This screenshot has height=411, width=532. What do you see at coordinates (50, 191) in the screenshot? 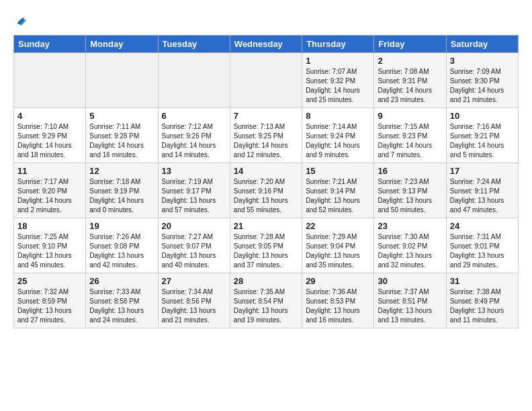
I see `calendar-cell: 11Sunrise: 7:17 AM Sunset: 9:20 PM Dayli…` at bounding box center [50, 191].